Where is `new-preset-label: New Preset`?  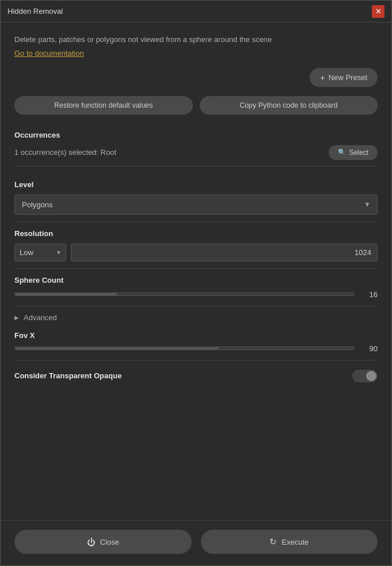
new-preset-label: New Preset is located at coordinates (348, 77).